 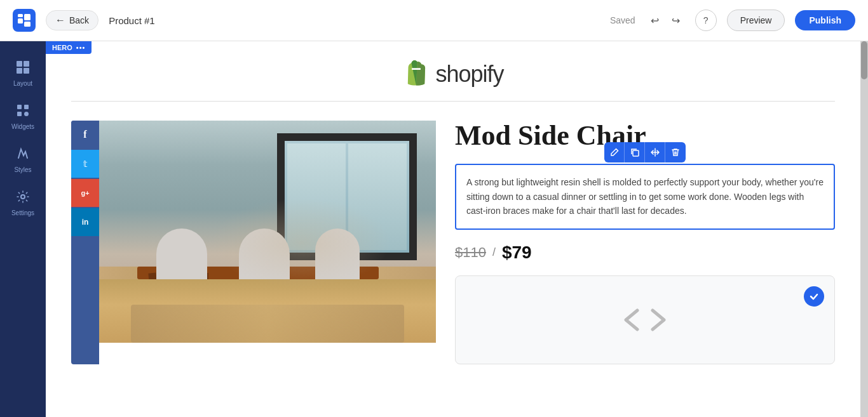 I want to click on header-divider, so click(x=453, y=102).